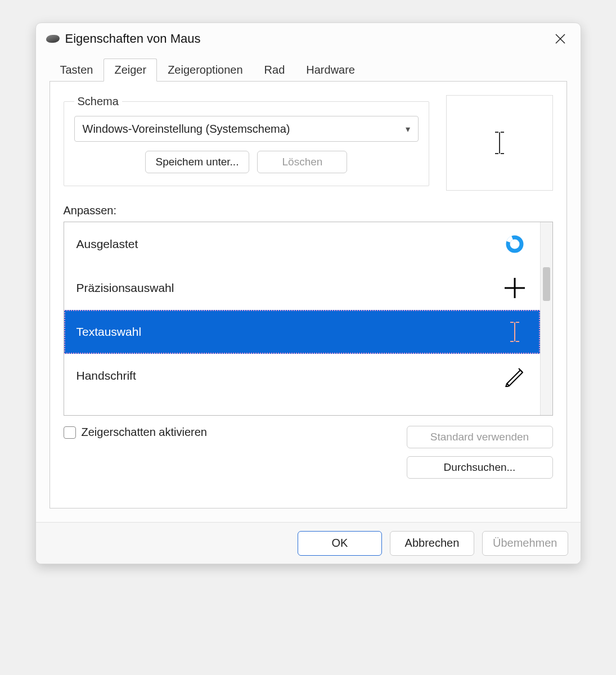 Image resolution: width=616 pixels, height=675 pixels. Describe the element at coordinates (515, 288) in the screenshot. I see `crosshair-icon` at that location.